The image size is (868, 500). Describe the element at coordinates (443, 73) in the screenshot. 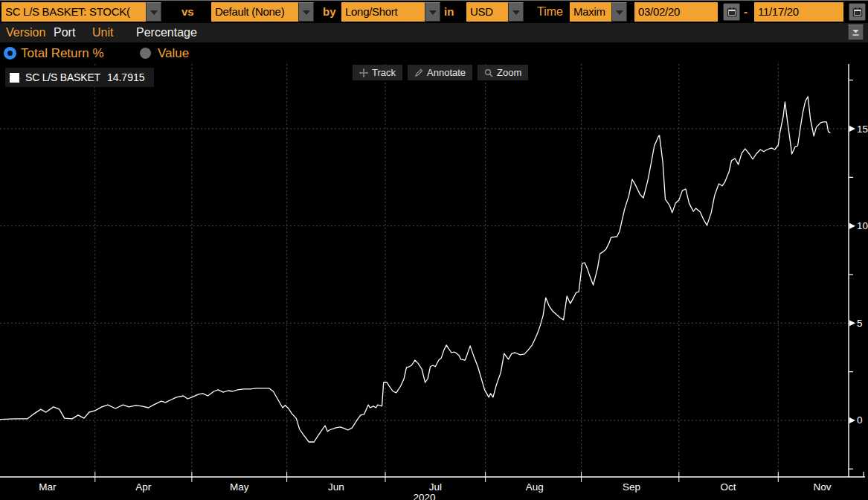

I see `chart-toolbar: Track Annotate Zoom` at that location.